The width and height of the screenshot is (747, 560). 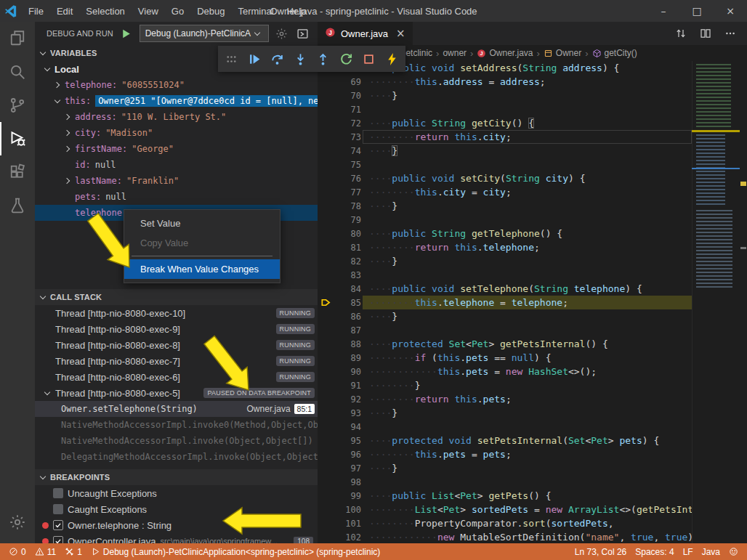 I want to click on debug-config-dropdown: Debug (Launch)-PetClinicA, so click(x=204, y=33).